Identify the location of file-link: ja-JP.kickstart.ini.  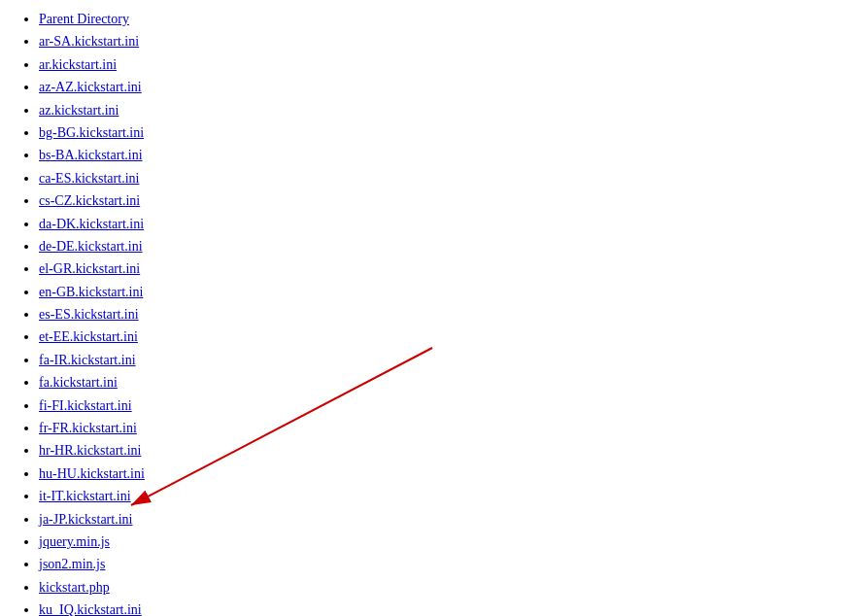
(85, 519).